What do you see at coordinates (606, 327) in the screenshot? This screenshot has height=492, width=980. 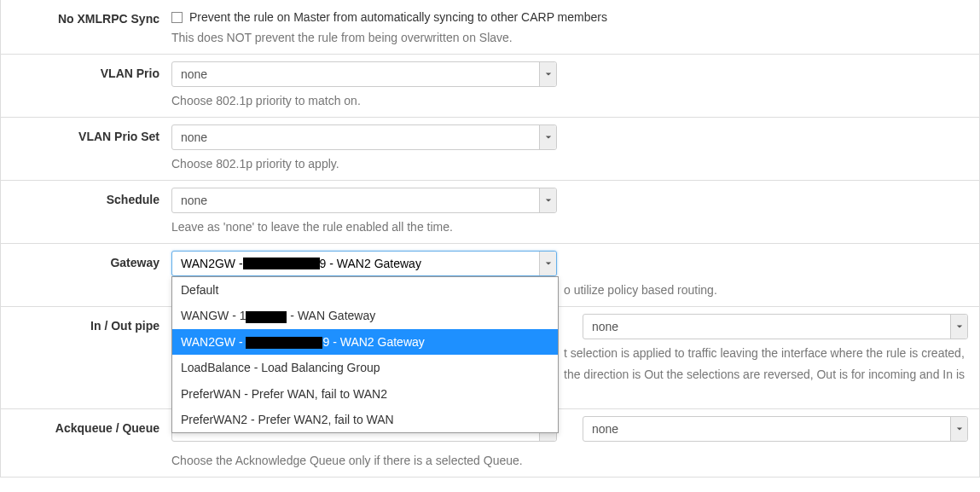 I see `select-value-out-pipe: none` at bounding box center [606, 327].